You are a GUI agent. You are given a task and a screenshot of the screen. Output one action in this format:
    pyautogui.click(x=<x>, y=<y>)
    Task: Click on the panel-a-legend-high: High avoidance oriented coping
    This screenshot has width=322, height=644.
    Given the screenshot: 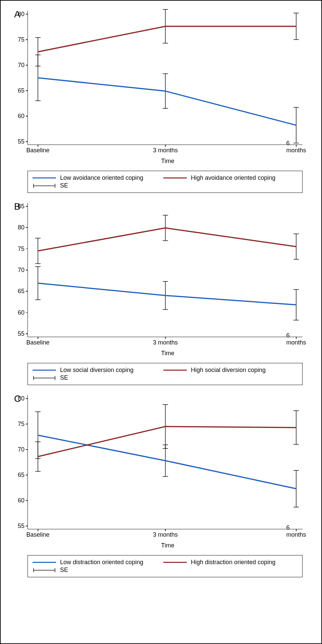 What is the action you would take?
    pyautogui.click(x=222, y=178)
    